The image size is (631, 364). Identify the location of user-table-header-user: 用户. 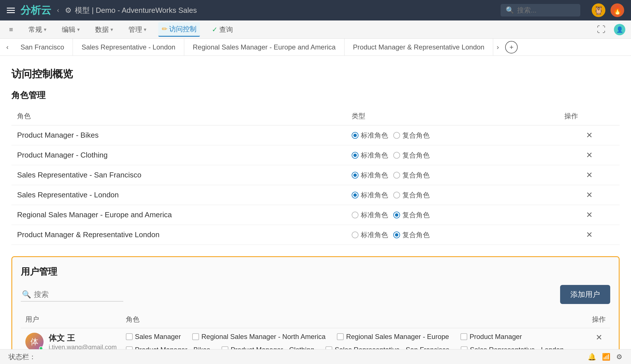
(71, 320).